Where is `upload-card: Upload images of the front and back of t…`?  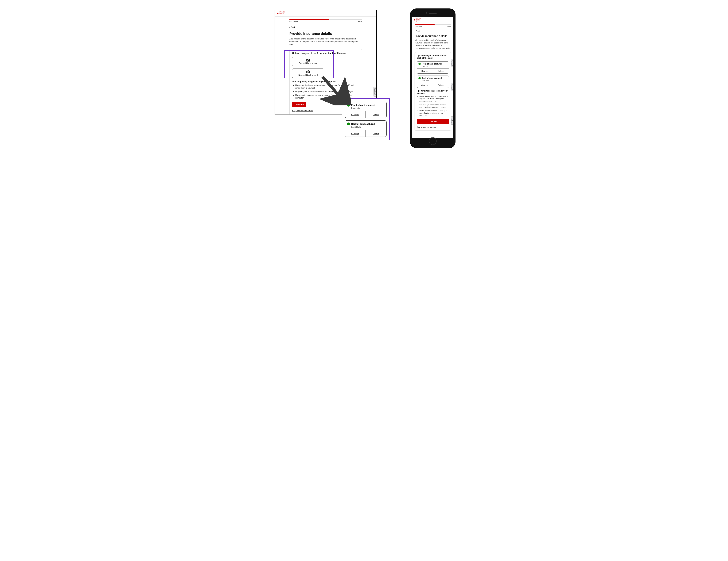
upload-card: Upload images of the front and back of t… is located at coordinates (433, 91).